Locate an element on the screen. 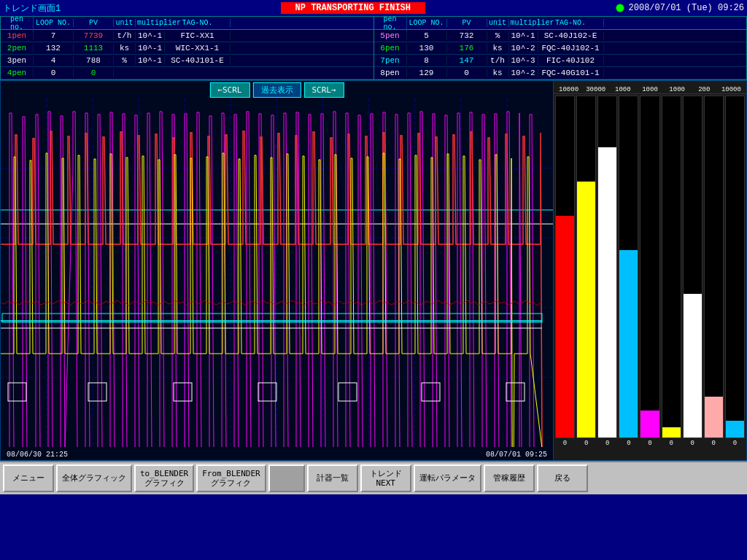  scroll-right-button: SCRL→ is located at coordinates (324, 90).